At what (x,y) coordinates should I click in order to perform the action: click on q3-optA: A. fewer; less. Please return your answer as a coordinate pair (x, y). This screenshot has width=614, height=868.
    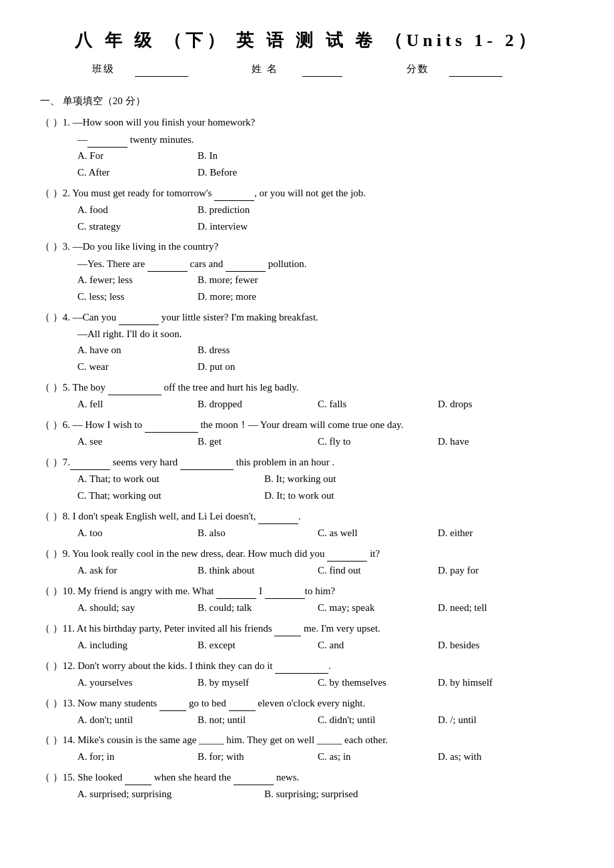
    Looking at the image, I should click on (137, 280).